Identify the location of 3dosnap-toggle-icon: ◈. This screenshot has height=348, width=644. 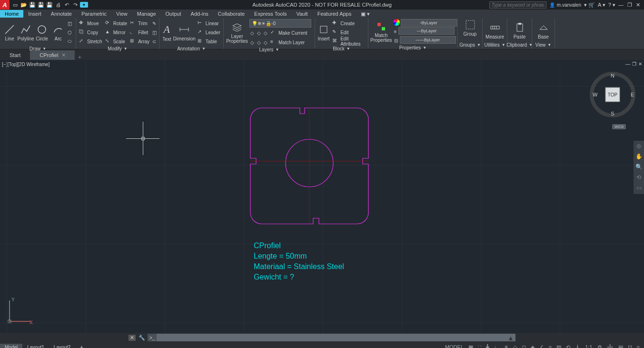
(533, 346).